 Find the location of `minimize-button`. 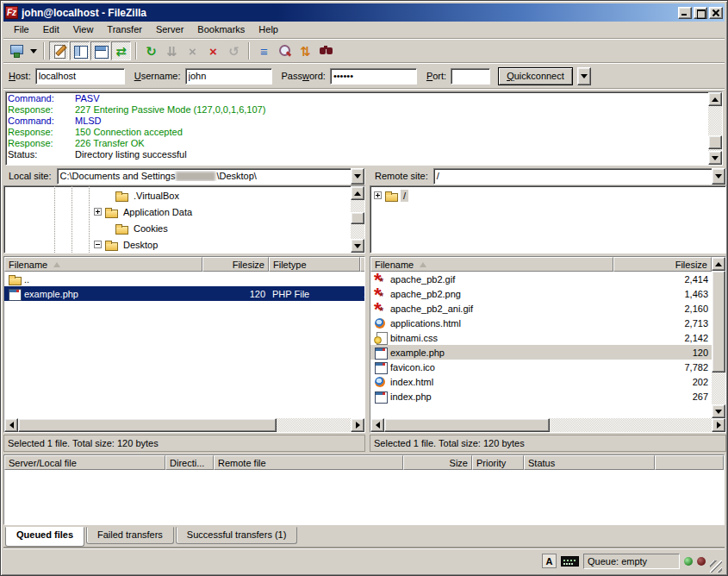

minimize-button is located at coordinates (685, 13).